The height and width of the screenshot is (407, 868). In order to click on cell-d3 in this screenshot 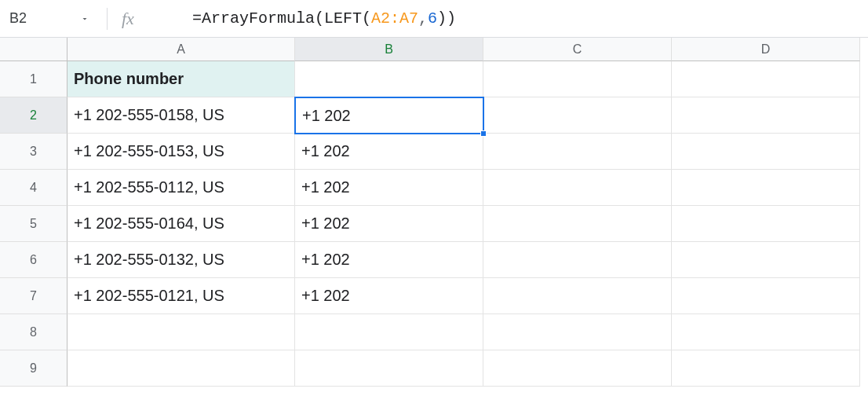, I will do `click(766, 152)`.